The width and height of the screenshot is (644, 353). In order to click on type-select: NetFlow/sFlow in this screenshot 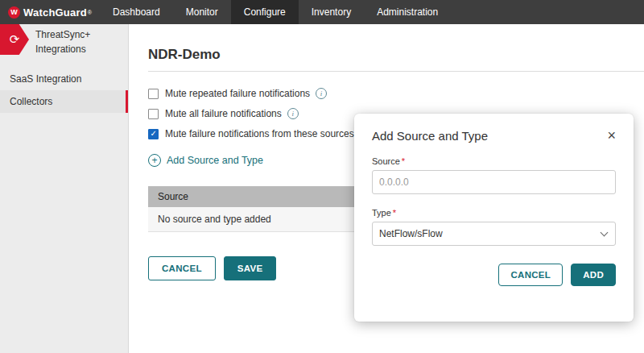, I will do `click(494, 234)`.